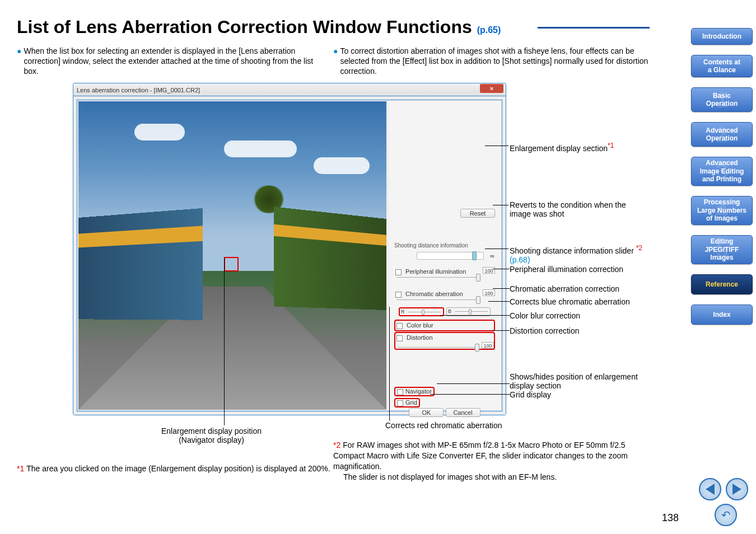  Describe the element at coordinates (567, 269) in the screenshot. I see `callout-peripheral: Peripheral illumination correction` at that location.